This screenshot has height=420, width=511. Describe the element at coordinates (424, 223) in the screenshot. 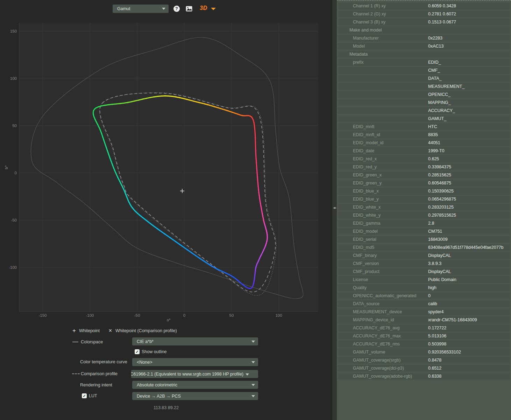

I see `metadata-row: EDID_gamma2.8` at that location.